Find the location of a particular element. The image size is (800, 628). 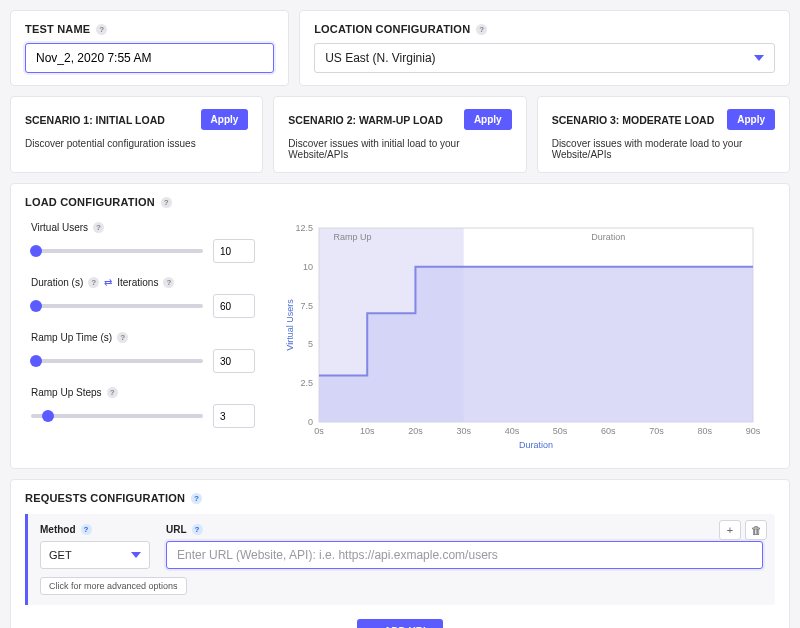

scenario-title: SCENARIO 3: MODERATE LOAD is located at coordinates (634, 120).